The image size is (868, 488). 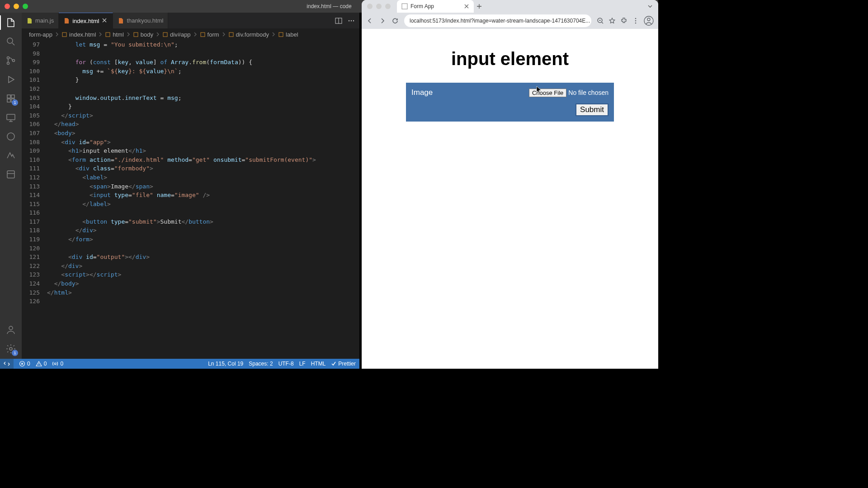 What do you see at coordinates (176, 34) in the screenshot?
I see `breadcrumb-div-app: div#app` at bounding box center [176, 34].